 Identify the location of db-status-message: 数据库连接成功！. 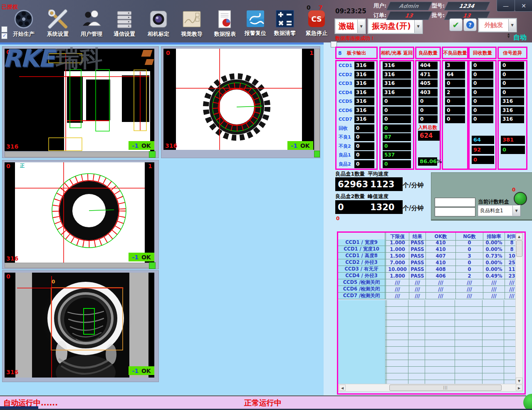
(355, 38).